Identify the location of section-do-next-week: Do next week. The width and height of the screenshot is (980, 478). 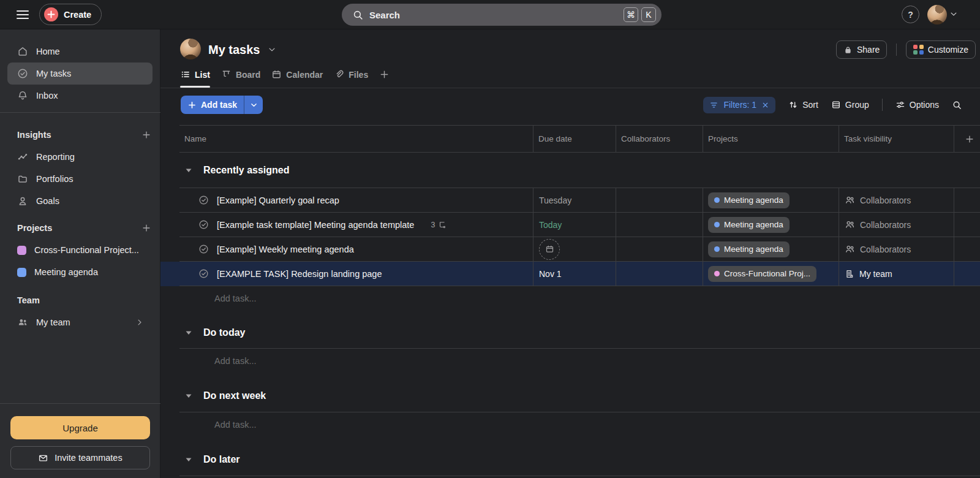
(579, 393).